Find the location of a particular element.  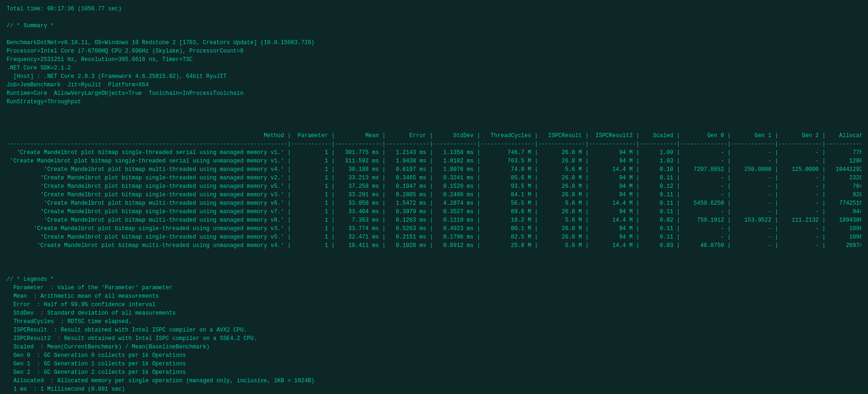

legend-item: StdDev : Standard deviation of all measu… is located at coordinates (434, 313).